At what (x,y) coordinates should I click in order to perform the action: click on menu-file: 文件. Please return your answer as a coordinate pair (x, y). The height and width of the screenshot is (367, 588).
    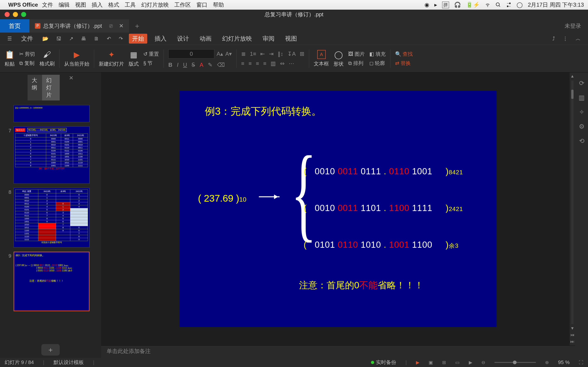
    Looking at the image, I should click on (48, 5).